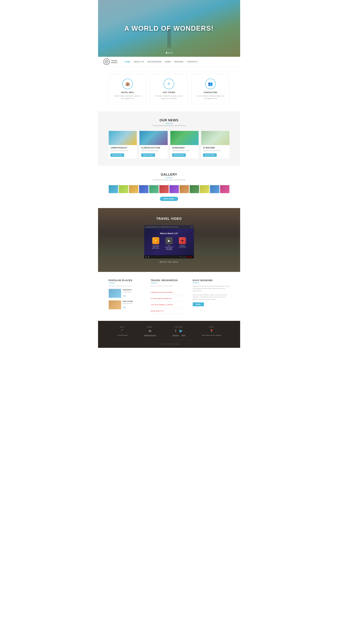  I want to click on read-more-btn-3: READ MORE, so click(179, 155).